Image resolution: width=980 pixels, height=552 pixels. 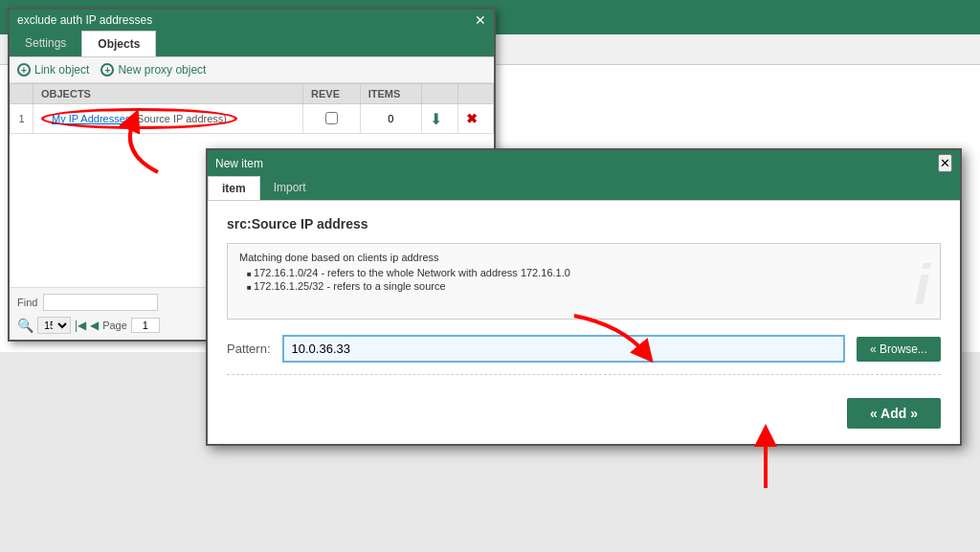 What do you see at coordinates (564, 348) in the screenshot?
I see `pattern-input` at bounding box center [564, 348].